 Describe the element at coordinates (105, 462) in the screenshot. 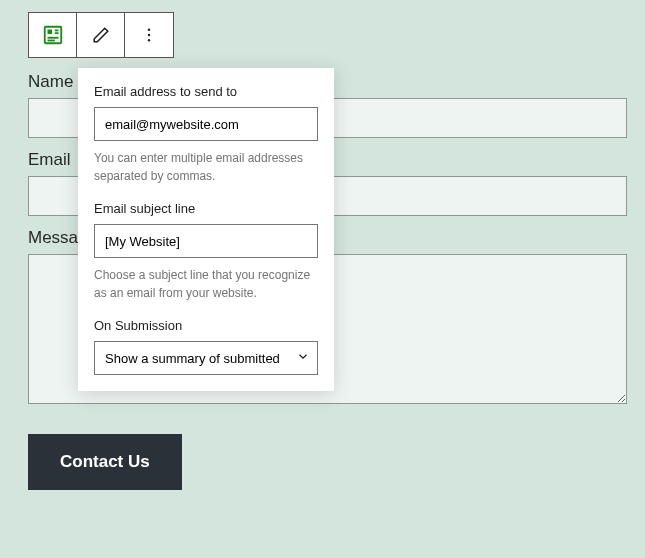

I see `submit-button: Contact Us` at that location.